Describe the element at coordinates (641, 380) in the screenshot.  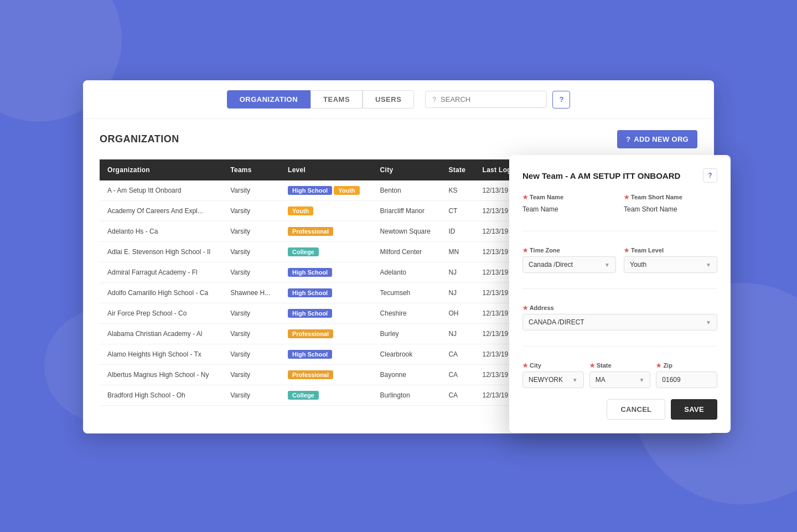
I see `state-dropdown-icon: ▼` at that location.